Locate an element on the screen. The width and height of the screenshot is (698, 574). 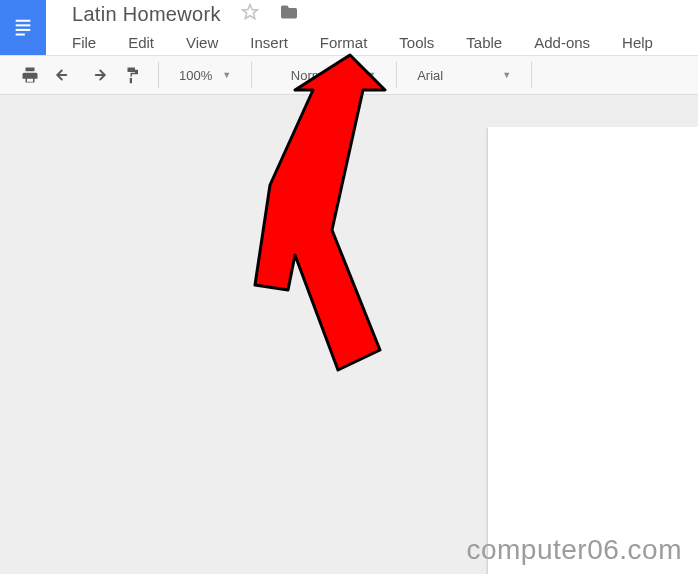
zoom-dropdown: 100% ▼ is located at coordinates (205, 76).